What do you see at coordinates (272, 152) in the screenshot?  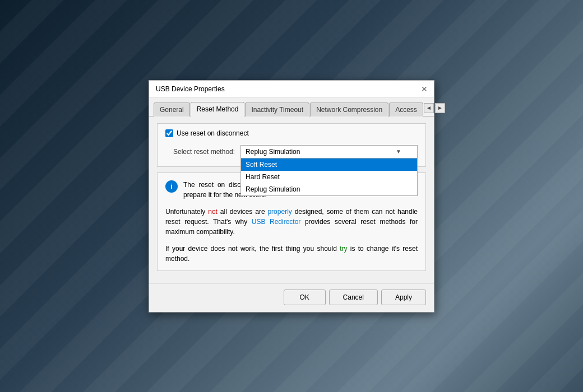 I see `select-value: Replug Simulation` at bounding box center [272, 152].